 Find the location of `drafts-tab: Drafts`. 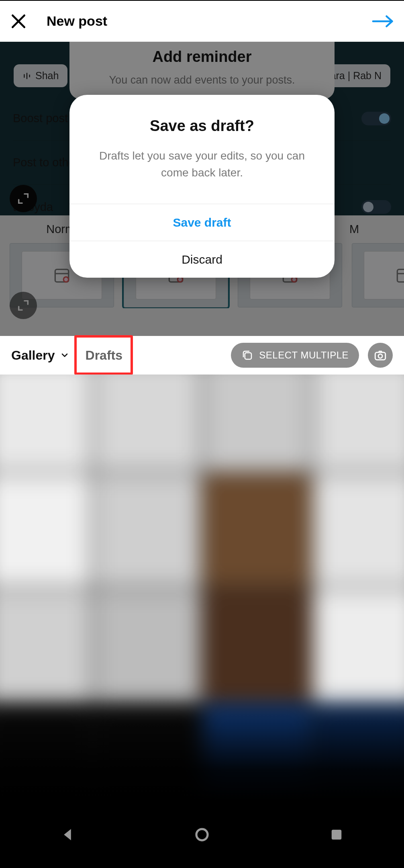

drafts-tab: Drafts is located at coordinates (104, 355).